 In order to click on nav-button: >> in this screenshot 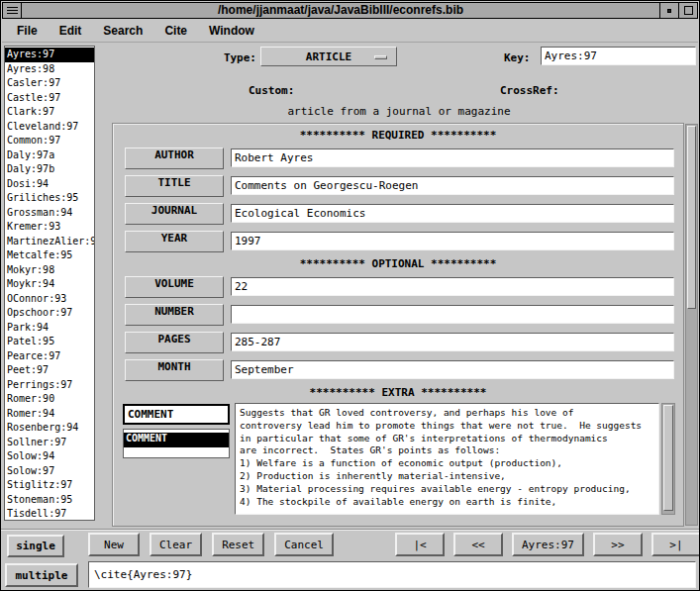, I will do `click(618, 544)`.